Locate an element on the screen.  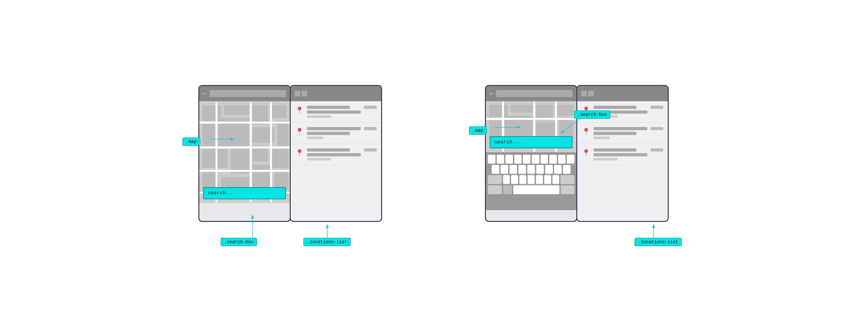
key-f is located at coordinates (522, 169).